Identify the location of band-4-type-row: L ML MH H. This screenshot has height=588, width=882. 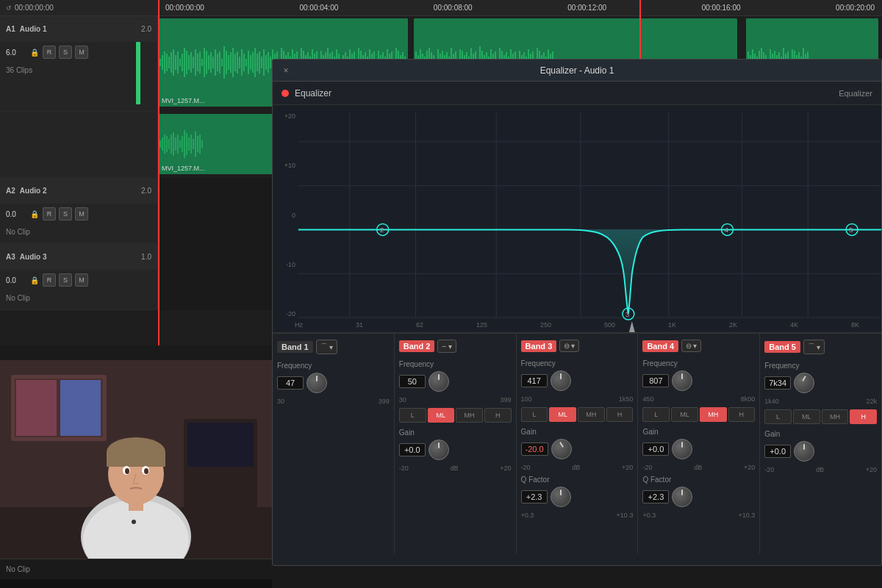
(698, 415).